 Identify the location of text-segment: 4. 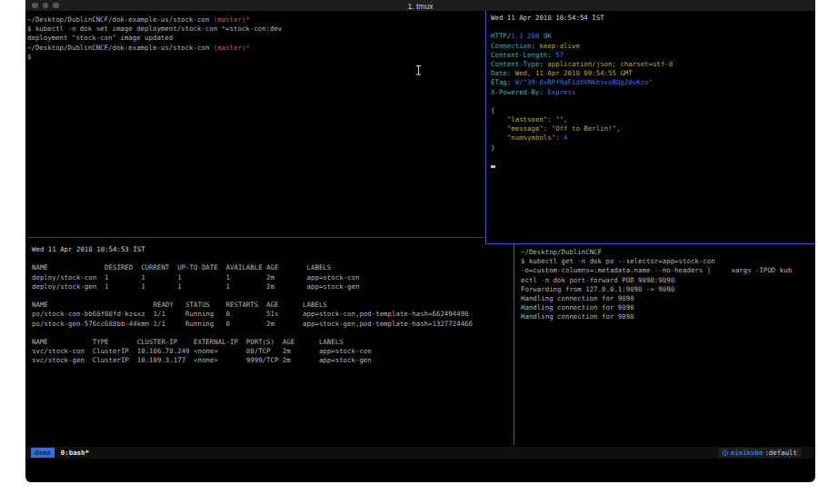
(565, 138).